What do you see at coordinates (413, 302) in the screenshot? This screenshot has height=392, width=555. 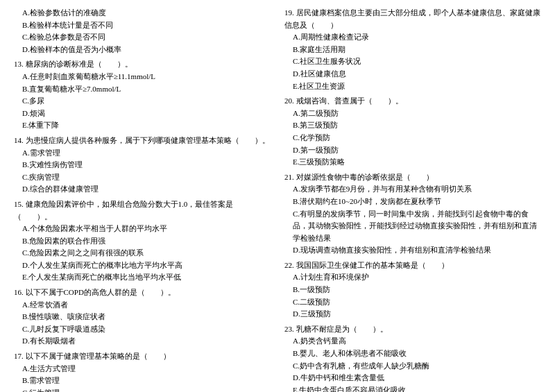 I see `q22-opt-c: C.二级预防` at bounding box center [413, 302].